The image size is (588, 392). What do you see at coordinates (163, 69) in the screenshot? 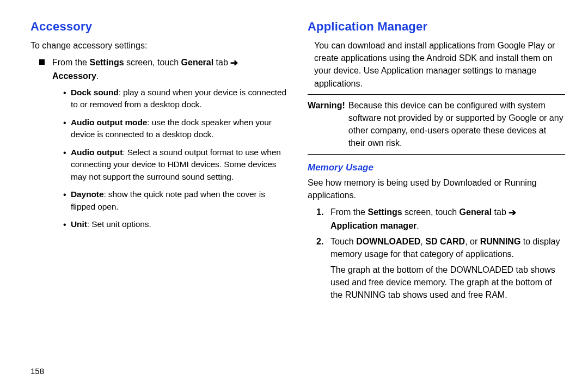
I see `accessory-nav-step: From the Settings screen, touch General …` at bounding box center [163, 69].